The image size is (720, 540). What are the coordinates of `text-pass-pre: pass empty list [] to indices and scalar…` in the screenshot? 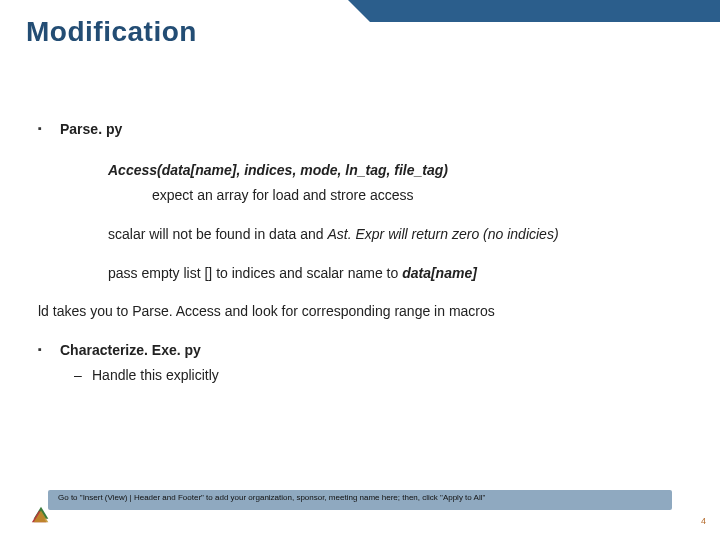 It's located at (255, 273).